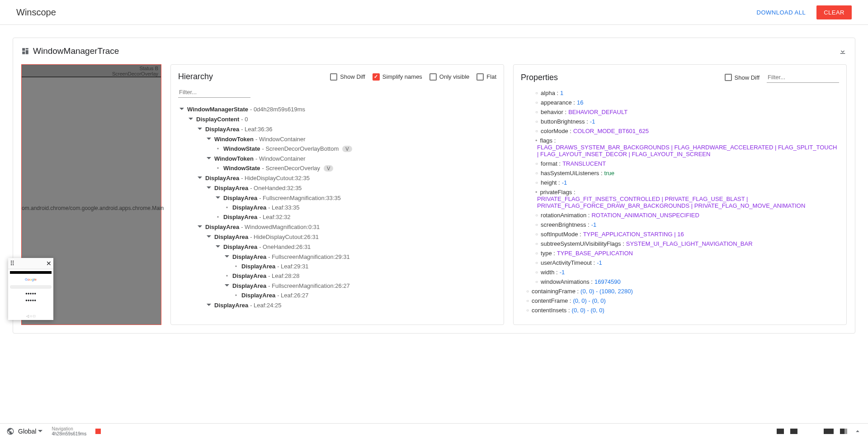 The width and height of the screenshot is (868, 439). What do you see at coordinates (687, 112) in the screenshot?
I see `property-item: behavior : BEHAVIOR_DEFAULT` at bounding box center [687, 112].